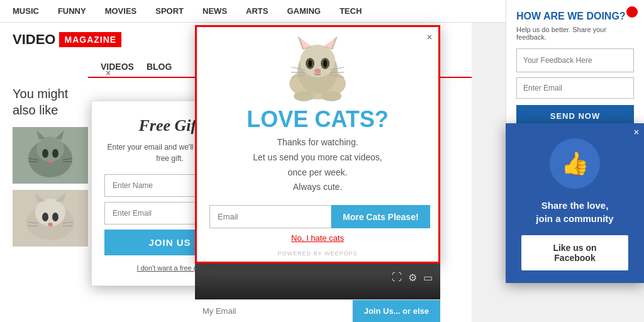  What do you see at coordinates (575, 33) in the screenshot?
I see `feedback-subtitle: Help us do better. Share your feedback.` at bounding box center [575, 33].